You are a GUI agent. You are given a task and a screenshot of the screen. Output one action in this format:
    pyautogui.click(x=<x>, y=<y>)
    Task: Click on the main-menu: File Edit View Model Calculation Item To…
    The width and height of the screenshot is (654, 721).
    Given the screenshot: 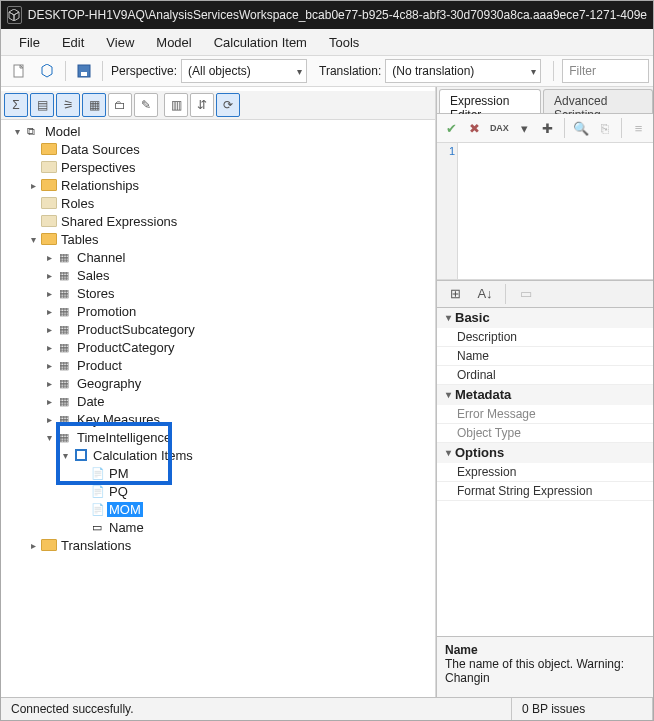 What is the action you would take?
    pyautogui.click(x=327, y=42)
    